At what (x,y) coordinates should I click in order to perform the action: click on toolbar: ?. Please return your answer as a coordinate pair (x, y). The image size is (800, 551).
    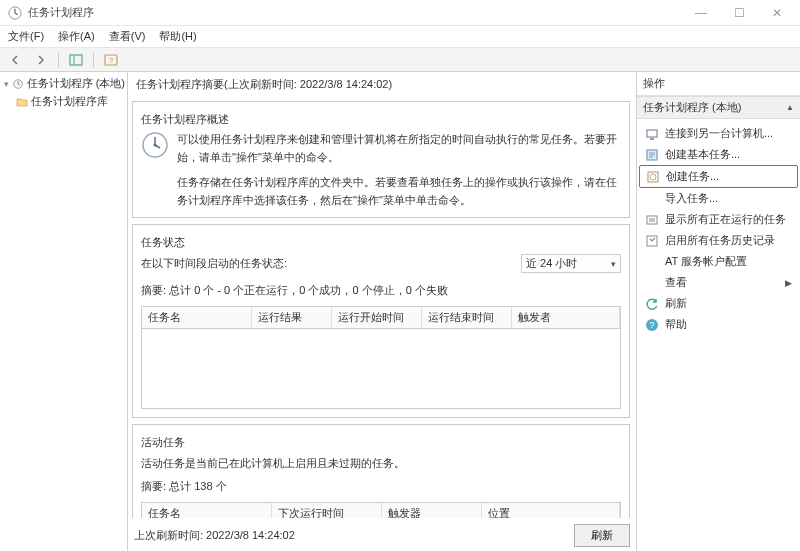
    Looking at the image, I should click on (400, 60).